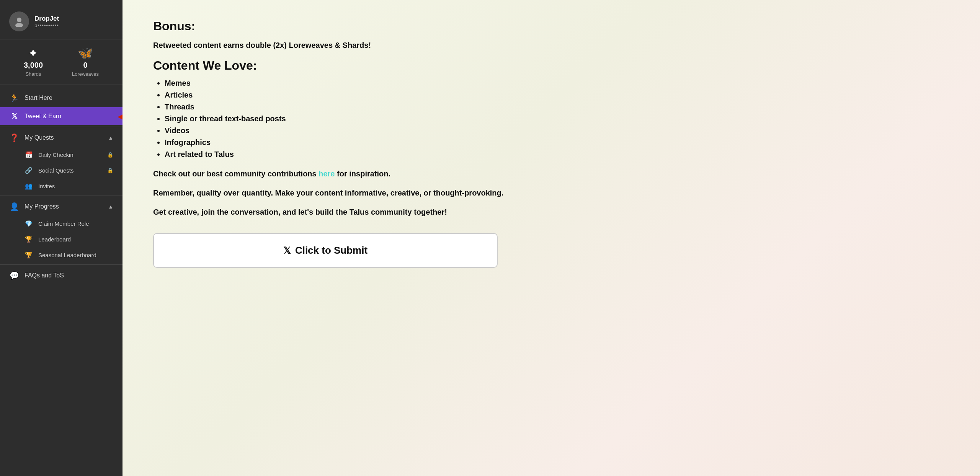  I want to click on main-nav: 🏃 Start Here 𝕏 Tweet & Earn ◀ ❓ My Quest…, so click(61, 187).